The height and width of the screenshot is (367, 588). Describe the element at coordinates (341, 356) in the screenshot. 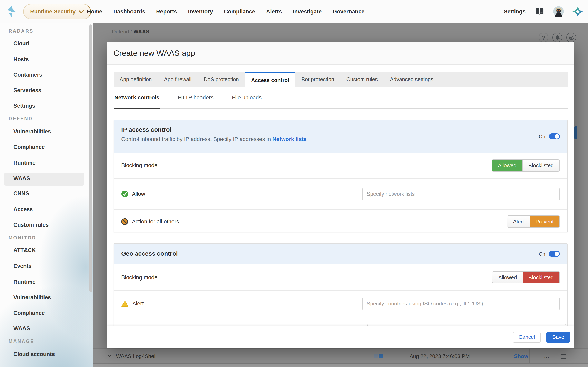

I see `waas-table-row: WAAS Log4Shell Aug 22, 2023 7:46:03 PM S…` at that location.